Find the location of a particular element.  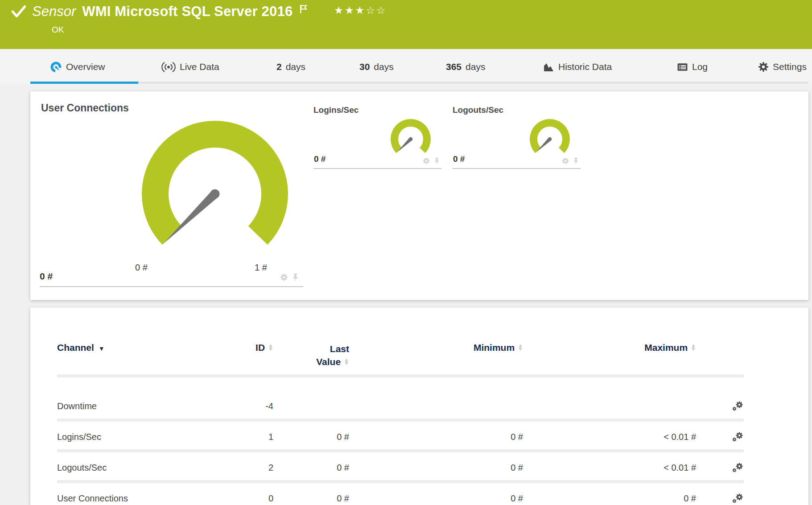

gauge-scale-min: 0 # is located at coordinates (141, 267).